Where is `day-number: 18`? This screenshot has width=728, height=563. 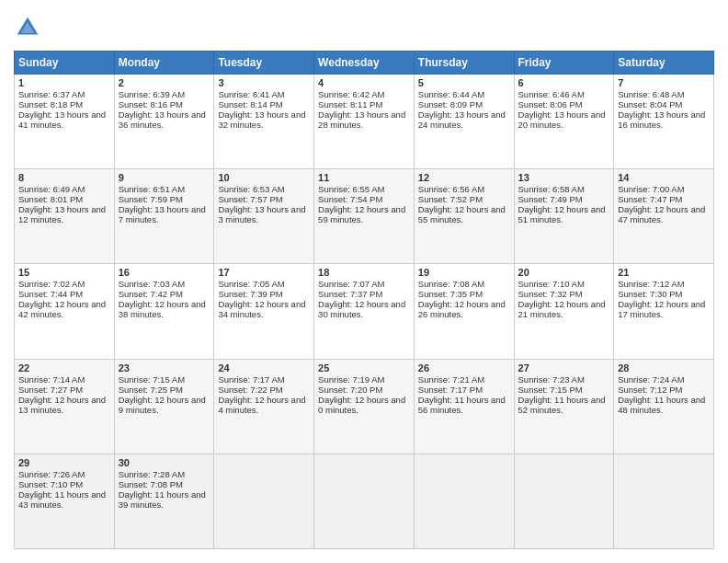
day-number: 18 is located at coordinates (364, 272).